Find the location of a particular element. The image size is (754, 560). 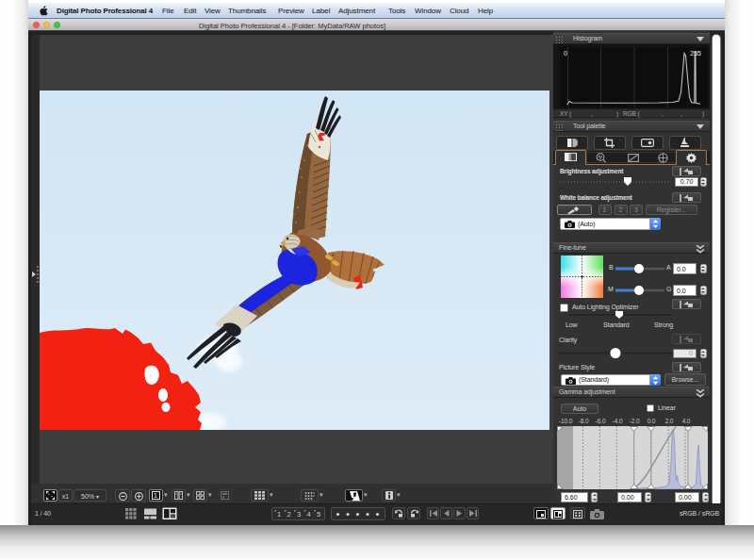

svg-text: 0 is located at coordinates (566, 53).